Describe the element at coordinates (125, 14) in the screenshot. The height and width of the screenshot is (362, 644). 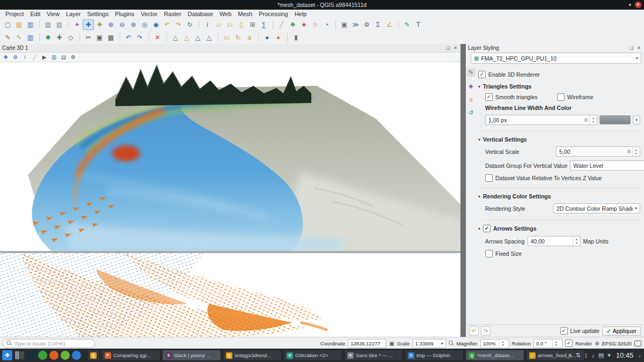
I see `menu-item-plugins: Plugins` at that location.